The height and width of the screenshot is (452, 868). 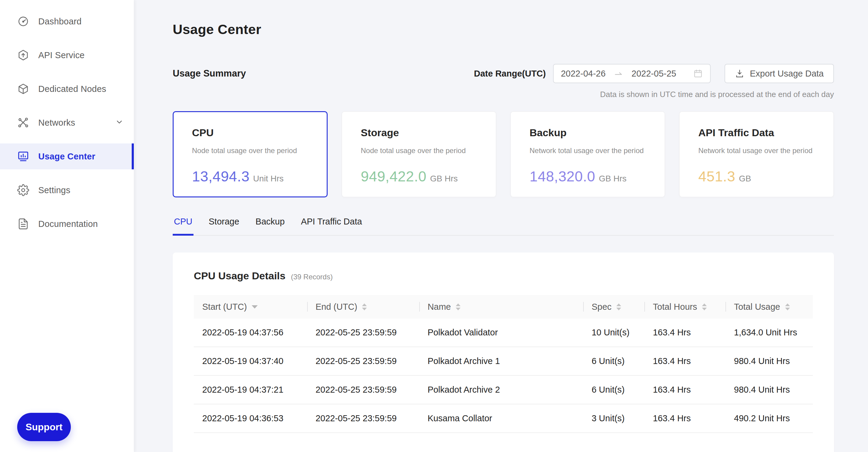 I want to click on chevron-down-icon, so click(x=119, y=123).